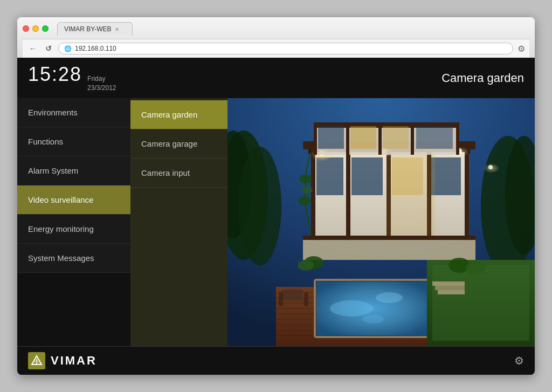  Describe the element at coordinates (96, 49) in the screenshot. I see `url-text: 192.168.0.110` at that location.